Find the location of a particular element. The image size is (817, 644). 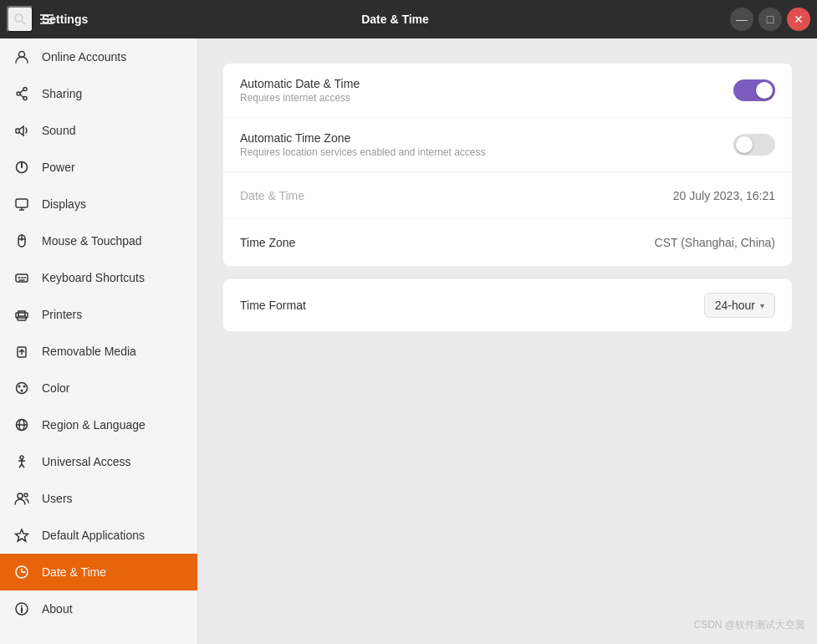

date-time-icon is located at coordinates (22, 572).